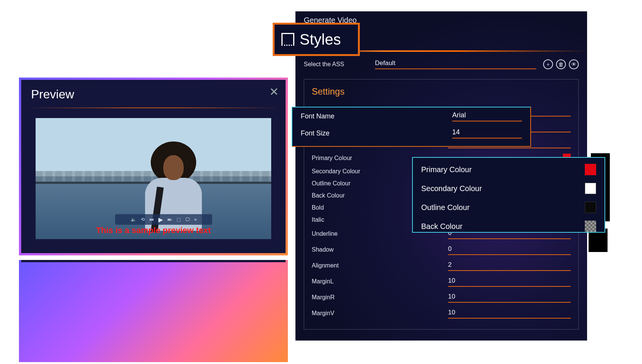 The image size is (642, 364). Describe the element at coordinates (376, 313) in the screenshot. I see `label-marginv: MarginV` at that location.